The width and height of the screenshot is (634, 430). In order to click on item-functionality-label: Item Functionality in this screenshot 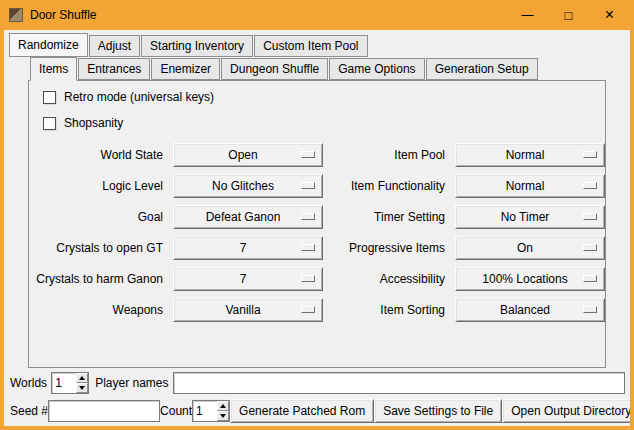, I will do `click(389, 186)`.